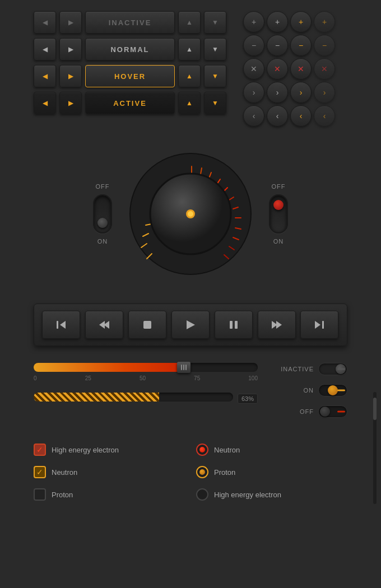 The width and height of the screenshot is (381, 588). Describe the element at coordinates (324, 116) in the screenshot. I see `chevron-left-4: ‹` at that location.